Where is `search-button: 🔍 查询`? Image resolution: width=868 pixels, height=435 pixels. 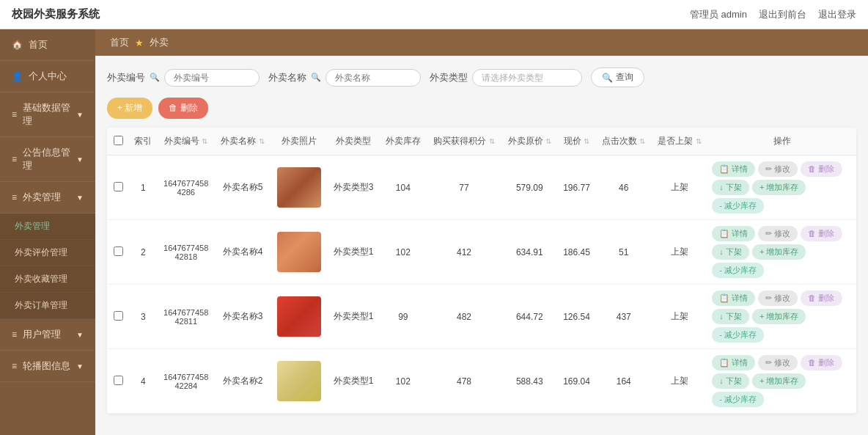
search-button: 🔍 查询 is located at coordinates (617, 78).